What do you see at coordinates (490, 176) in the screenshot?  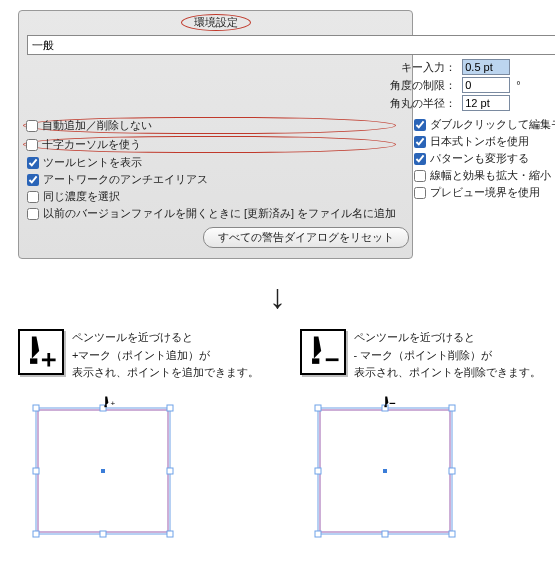 I see `checkbox-label: 線幅と効果も拡大・縮小` at bounding box center [490, 176].